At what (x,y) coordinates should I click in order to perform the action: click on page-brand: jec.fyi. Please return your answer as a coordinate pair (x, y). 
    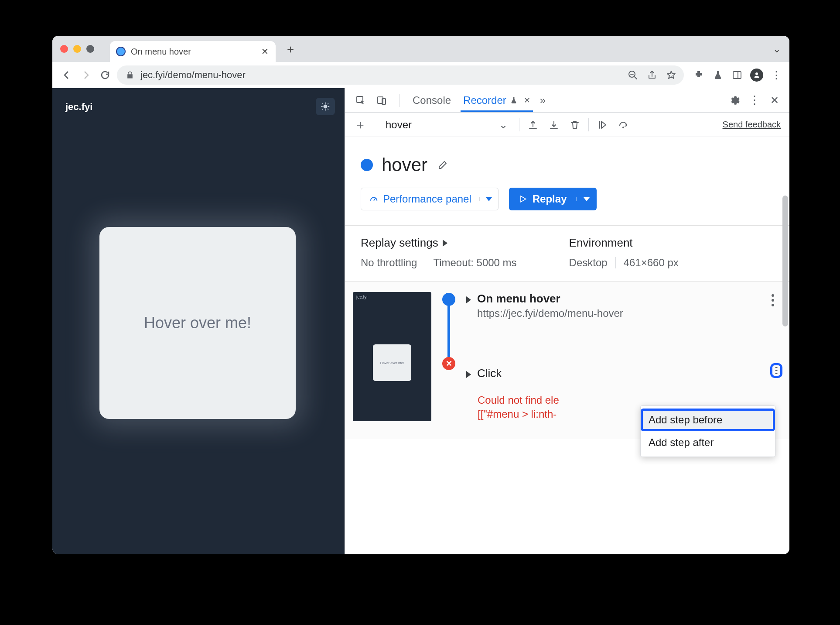
    Looking at the image, I should click on (79, 107).